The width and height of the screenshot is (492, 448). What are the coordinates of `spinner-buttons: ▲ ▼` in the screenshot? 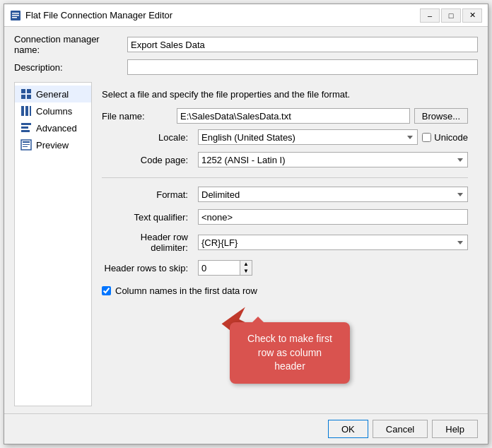 It's located at (246, 268).